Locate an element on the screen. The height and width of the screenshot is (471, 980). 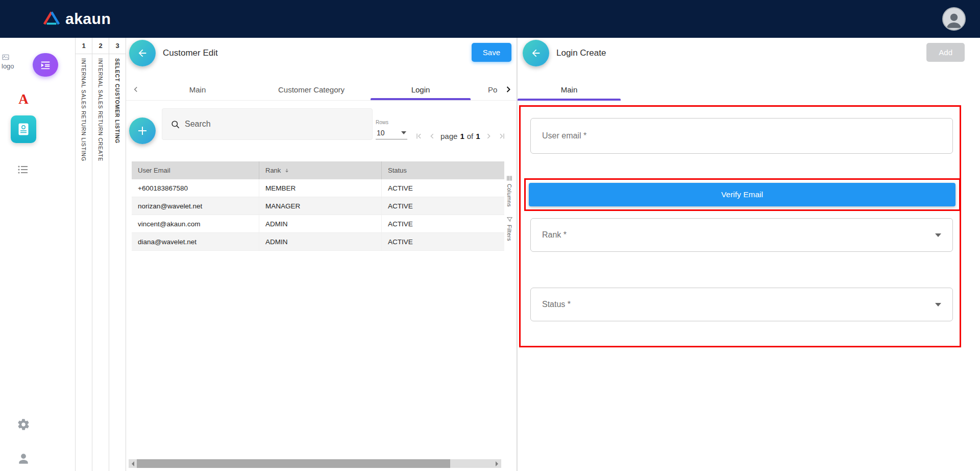
next-page-button is located at coordinates (489, 136).